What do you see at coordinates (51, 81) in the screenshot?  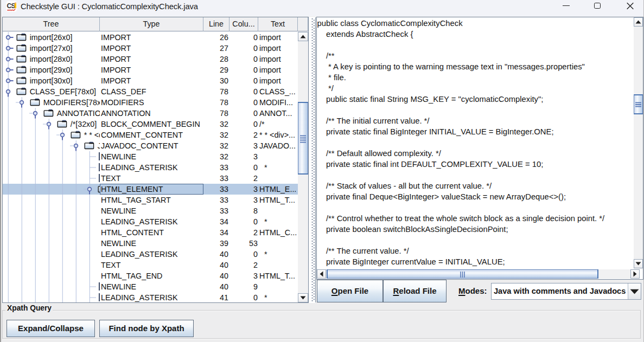 I see `svg-text: import[30x0]` at bounding box center [51, 81].